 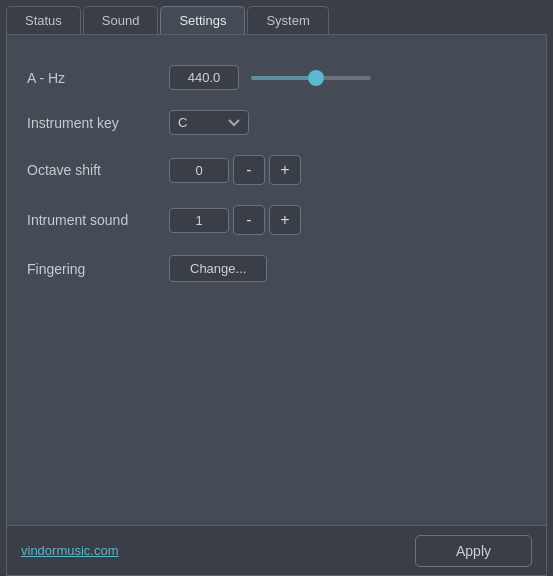 I want to click on fingering-label: Fingering, so click(x=92, y=269).